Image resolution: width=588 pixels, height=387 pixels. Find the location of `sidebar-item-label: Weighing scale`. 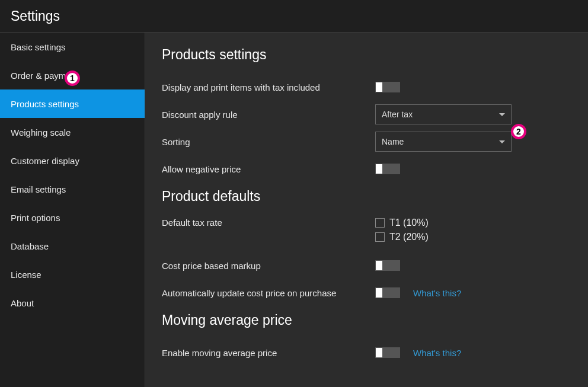

sidebar-item-label: Weighing scale is located at coordinates (40, 133).